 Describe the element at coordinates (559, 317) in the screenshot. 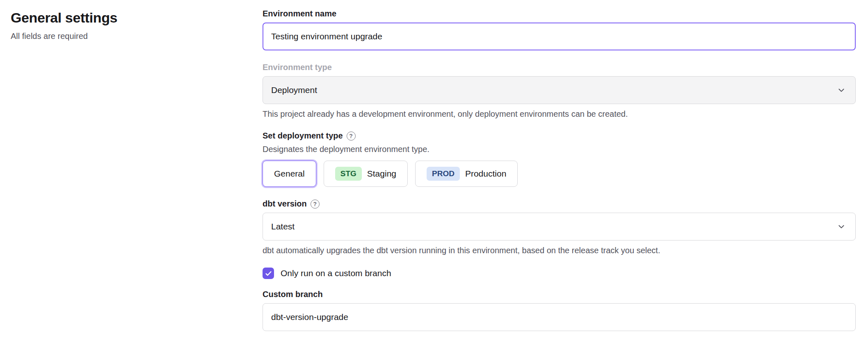

I see `custom-branch-input` at that location.